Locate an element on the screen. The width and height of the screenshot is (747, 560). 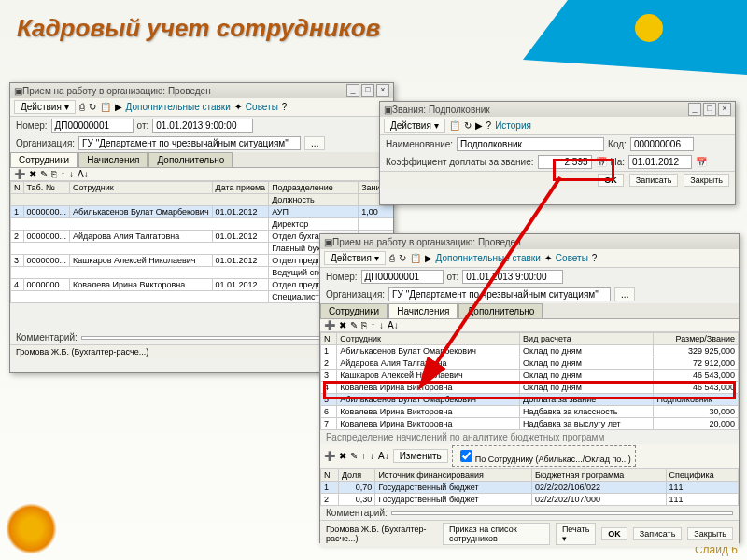
on-date-input: 01.01.2012 is located at coordinates (660, 162).